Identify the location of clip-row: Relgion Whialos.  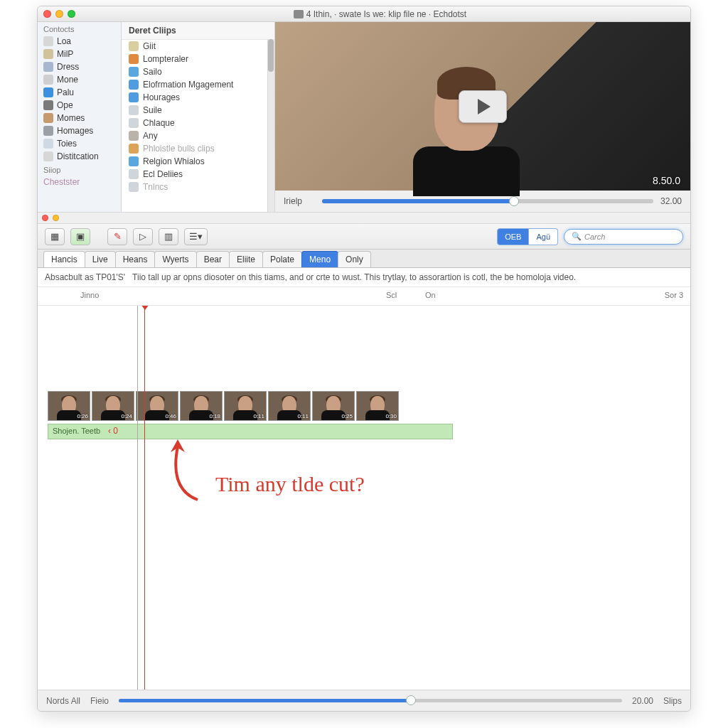
(198, 161).